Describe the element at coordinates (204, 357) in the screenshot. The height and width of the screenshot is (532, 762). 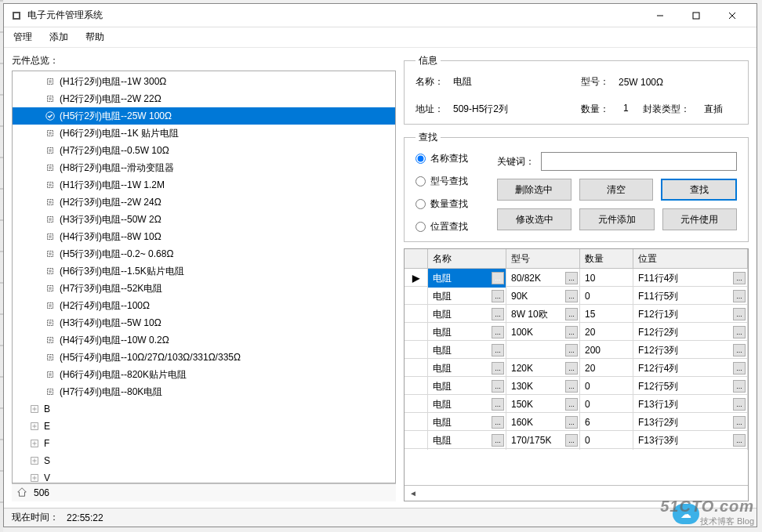
I see `tree-item: (H5行4列)电阻--10Ω/27Ω/103Ω/331Ω/335Ω` at that location.